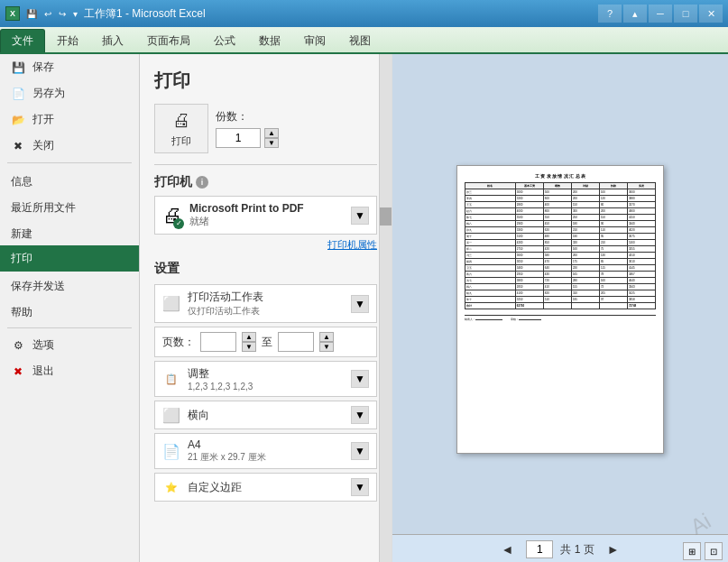 The image size is (728, 562). Describe the element at coordinates (69, 67) in the screenshot. I see `sidebar-item-save: 💾 保存` at that location.